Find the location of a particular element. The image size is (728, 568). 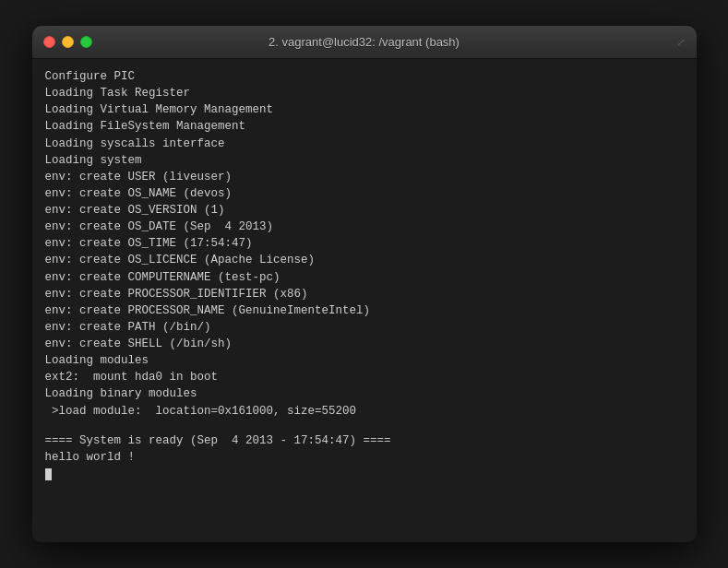

title-bar: 2. vagrant@lucid32: /vagrant (bash) ⤢ is located at coordinates (364, 42).